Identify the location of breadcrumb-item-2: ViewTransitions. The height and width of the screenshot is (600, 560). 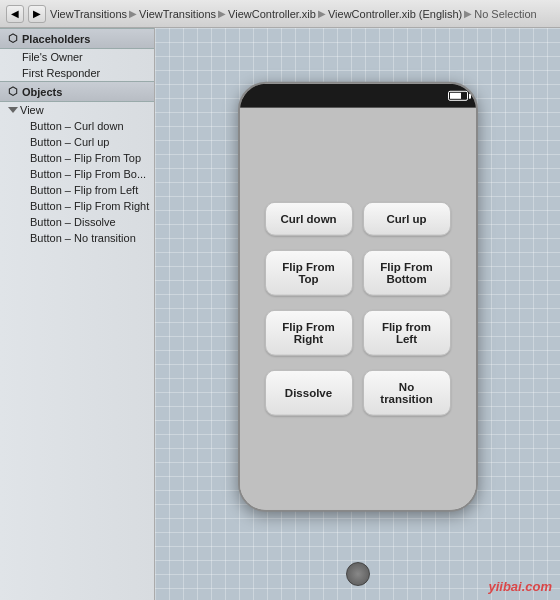
(178, 14).